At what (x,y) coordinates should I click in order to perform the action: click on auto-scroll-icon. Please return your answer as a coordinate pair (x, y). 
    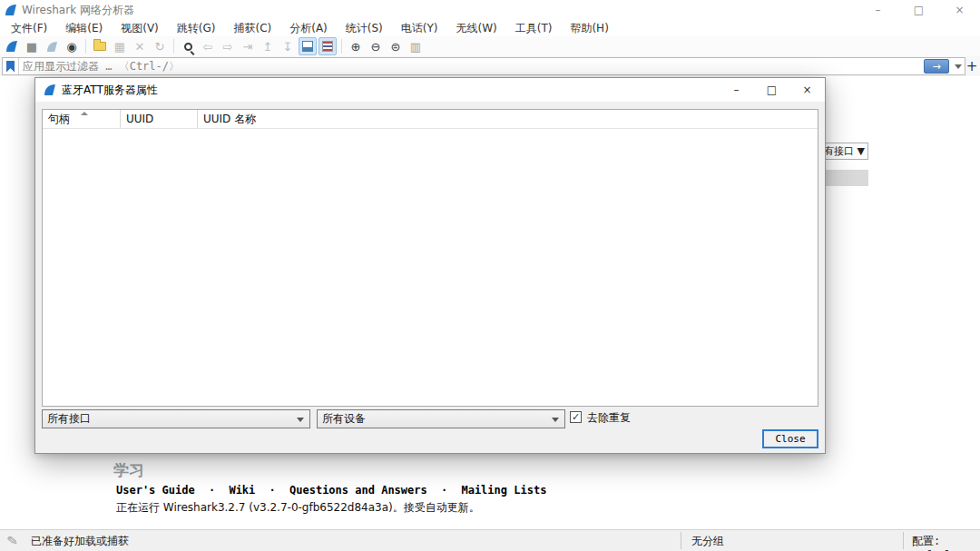
    Looking at the image, I should click on (308, 46).